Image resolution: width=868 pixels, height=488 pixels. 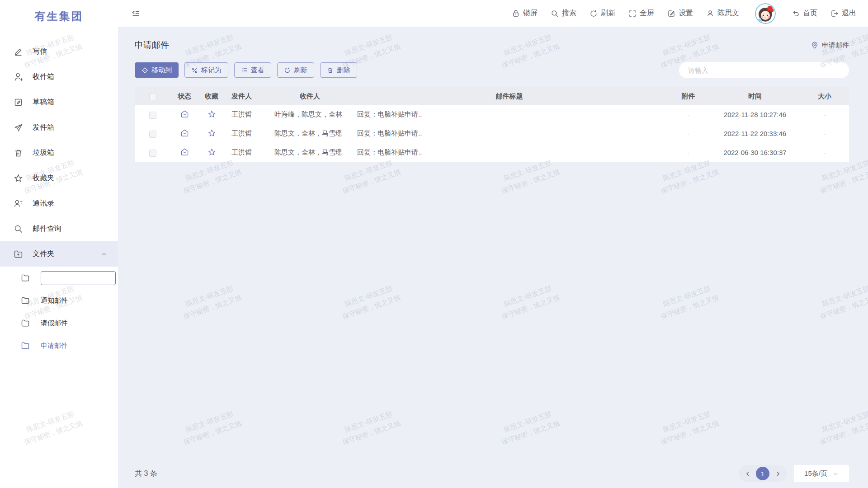 I want to click on global-search-button: 搜索, so click(x=563, y=14).